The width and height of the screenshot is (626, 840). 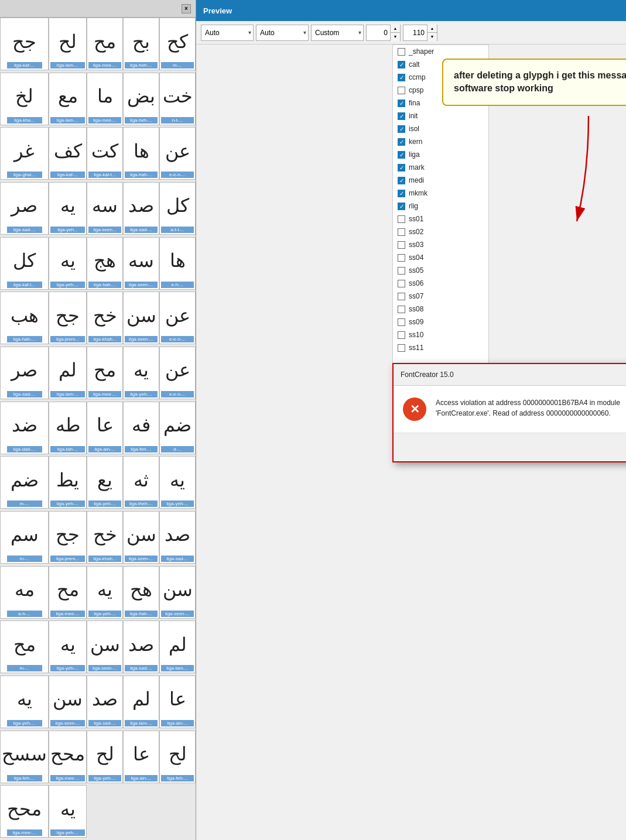 I want to click on feature-item: ss05, so click(x=440, y=270).